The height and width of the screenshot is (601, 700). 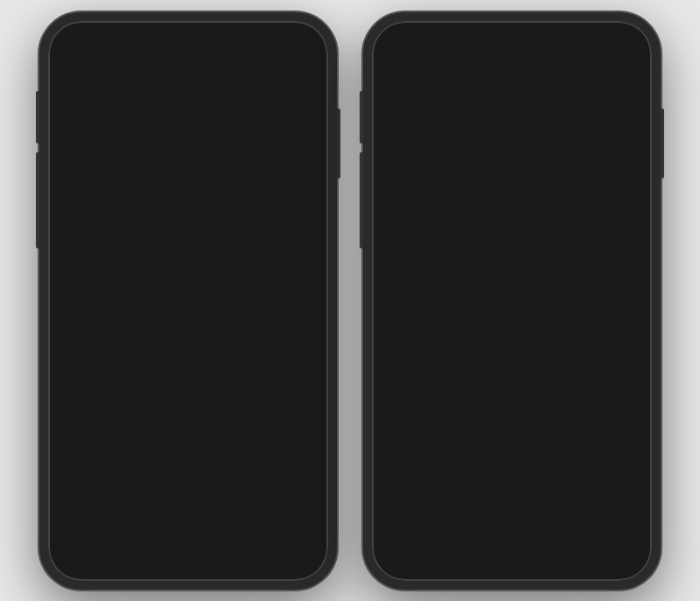 What do you see at coordinates (216, 534) in the screenshot?
I see `dock-messages: − 💬` at bounding box center [216, 534].